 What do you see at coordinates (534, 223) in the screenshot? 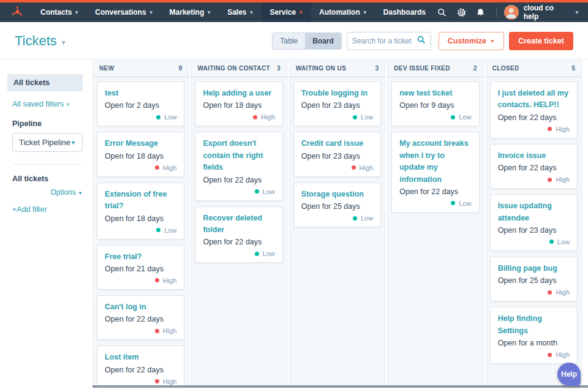
I see `ticket-card: Issue updating attendee Open for 23 days…` at bounding box center [534, 223].